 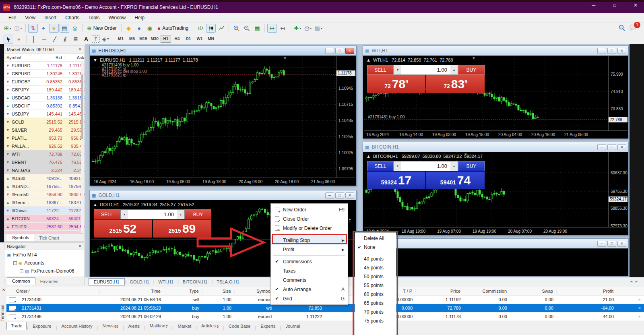 What do you see at coordinates (268, 326) in the screenshot?
I see `terminal-tab-experts: Experts` at bounding box center [268, 326].